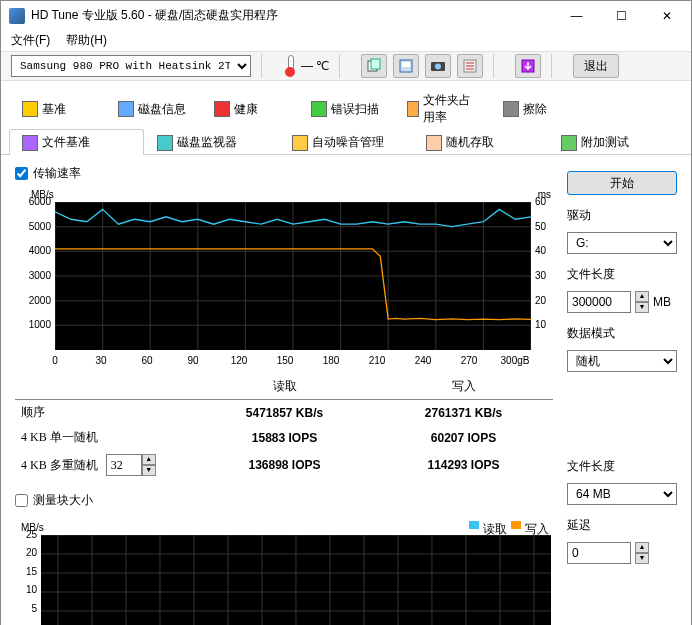 This screenshot has height=625, width=692. What do you see at coordinates (538, 108) in the screenshot?
I see `tab-擦除: 擦除` at bounding box center [538, 108].